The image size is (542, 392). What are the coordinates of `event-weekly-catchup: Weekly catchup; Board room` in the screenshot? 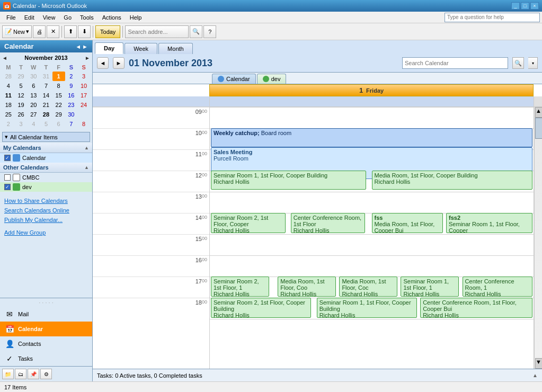 It's located at (372, 138).